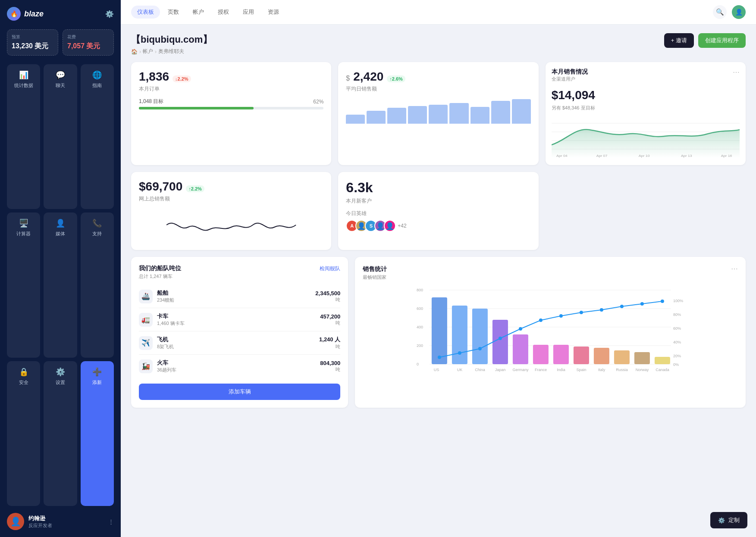  What do you see at coordinates (646, 114) in the screenshot?
I see `monthly-sales-card: 本月销售情况 全渠道用户 ⋯ $14,094 另有 $48,346 至目标` at bounding box center [646, 114].